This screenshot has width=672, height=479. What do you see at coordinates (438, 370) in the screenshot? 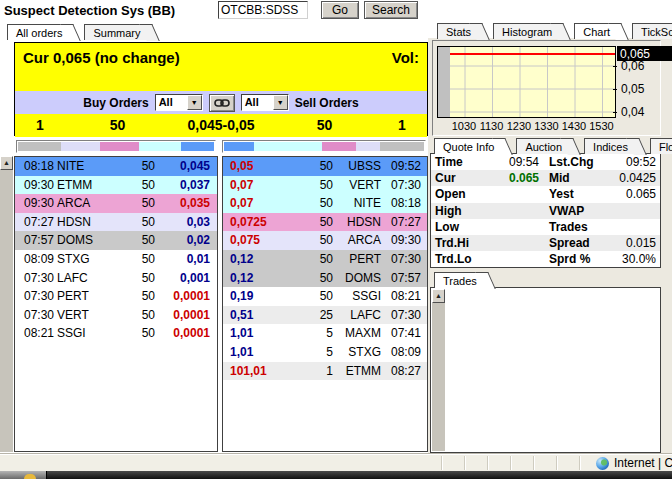
I see `trades-scrollbar: ▲` at bounding box center [438, 370].